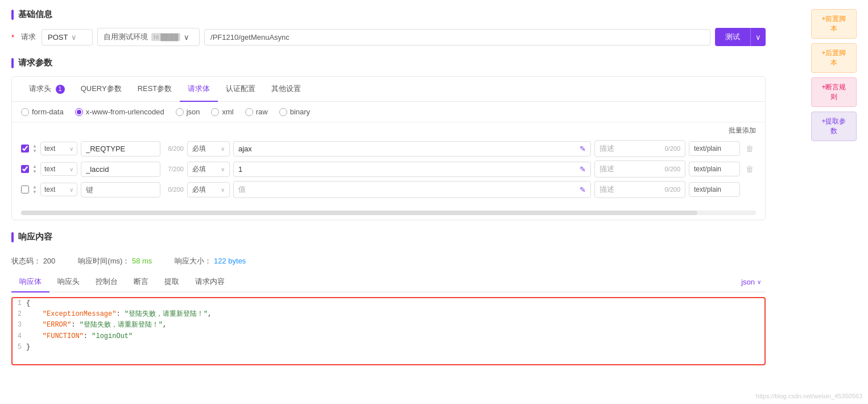  I want to click on tab-other: 其他设置, so click(286, 89).